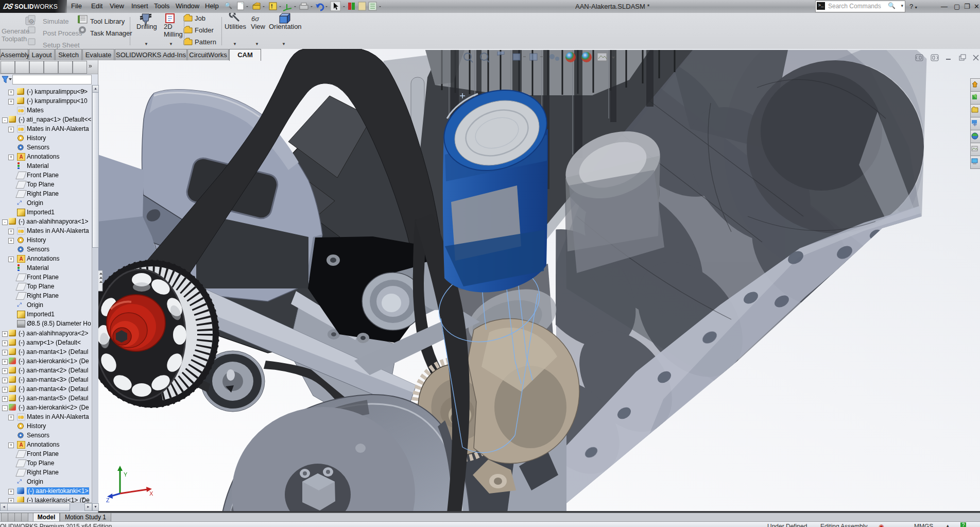  What do you see at coordinates (151, 494) in the screenshot?
I see `svg-text: X` at bounding box center [151, 494].